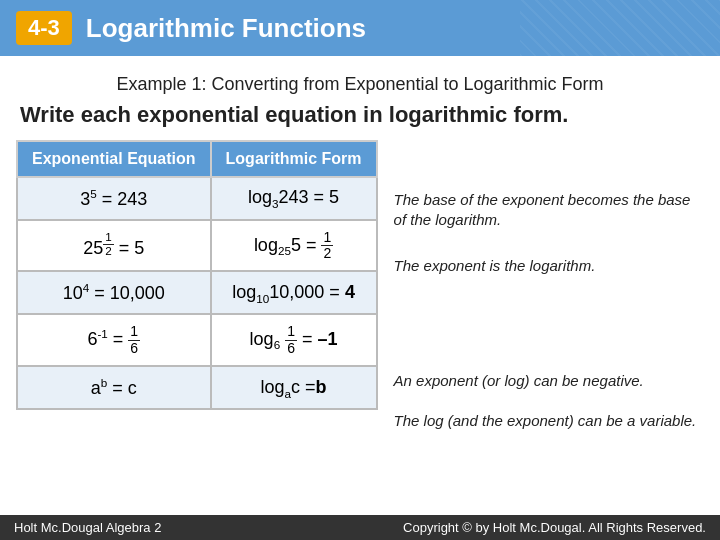  I want to click on log-form-4: log6 16 = –1, so click(294, 340).